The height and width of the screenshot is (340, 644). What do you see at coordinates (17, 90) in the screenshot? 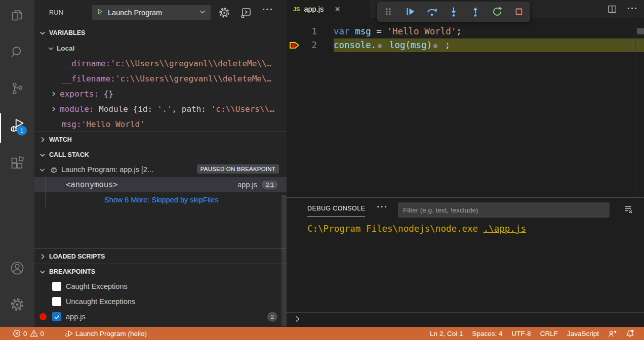
I see `source-control-icon` at bounding box center [17, 90].